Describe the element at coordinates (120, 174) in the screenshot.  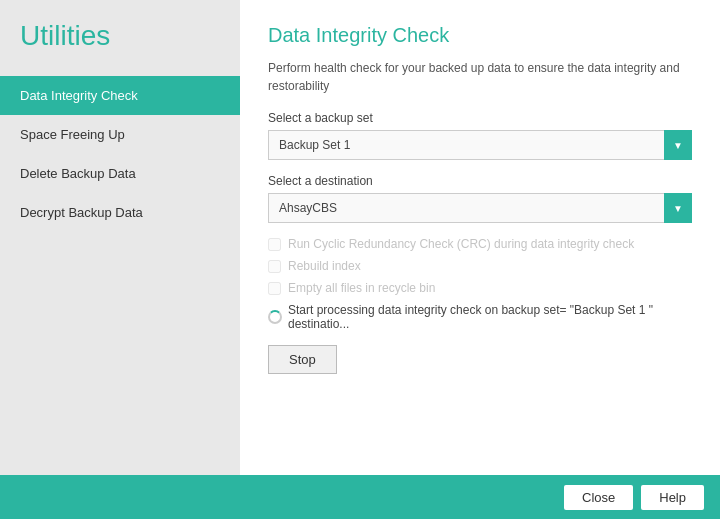
I see `sidebar-item-delete-backup-data: Delete Backup Data` at that location.